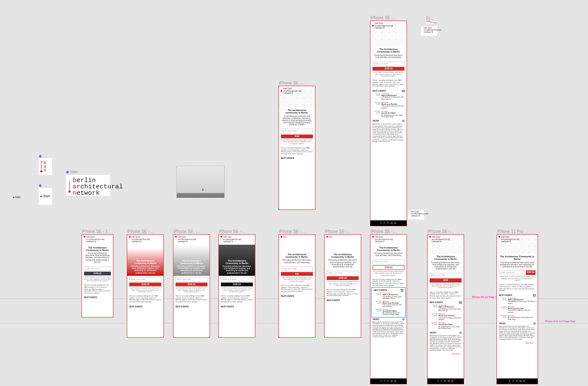  Describe the element at coordinates (517, 309) in the screenshot. I see `frame-iphone-11-pro: berlinarchitecturalnetwork The Architect…` at that location.